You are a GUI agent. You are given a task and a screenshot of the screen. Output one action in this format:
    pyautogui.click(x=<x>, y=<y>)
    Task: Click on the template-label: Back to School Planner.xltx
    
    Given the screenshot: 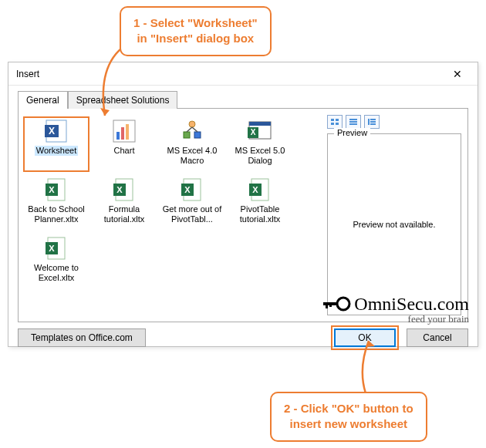 What is the action you would take?
    pyautogui.click(x=56, y=214)
    